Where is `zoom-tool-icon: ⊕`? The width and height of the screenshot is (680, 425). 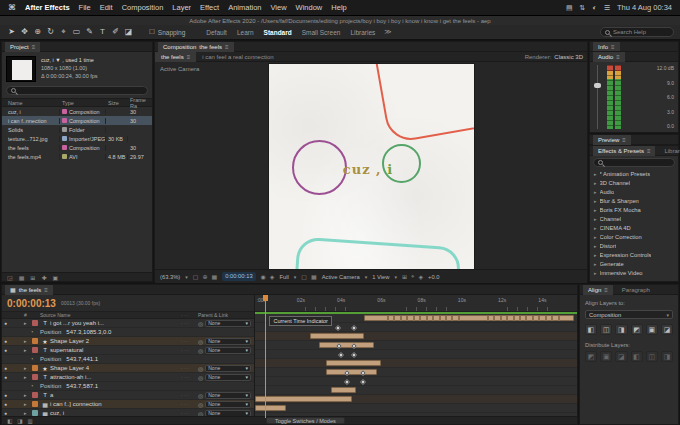 zoom-tool-icon: ⊕ is located at coordinates (38, 32).